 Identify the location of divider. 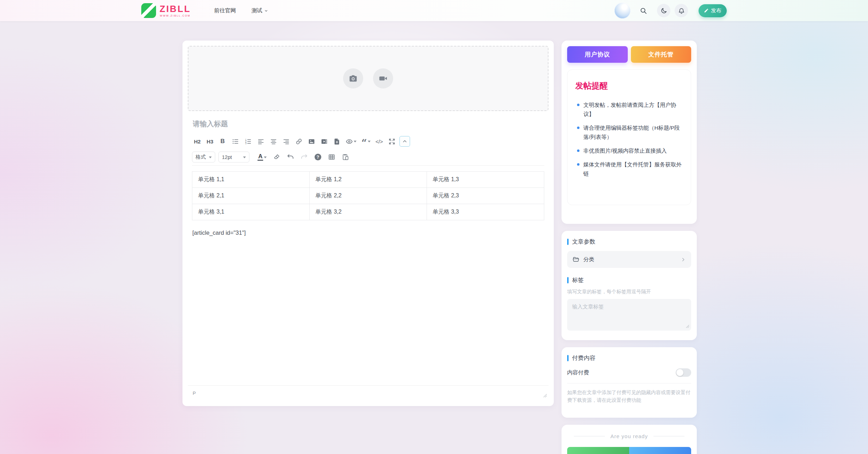
(589, 436).